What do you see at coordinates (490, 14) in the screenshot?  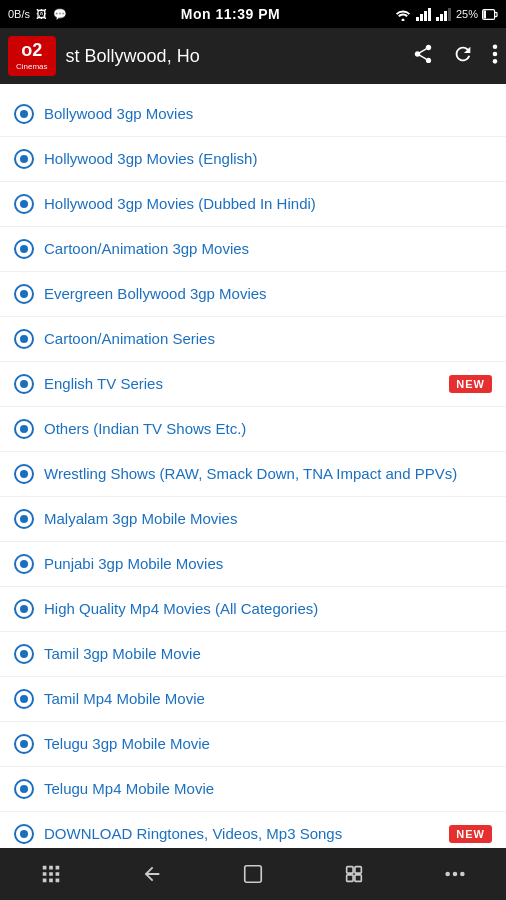 I see `battery-icon` at bounding box center [490, 14].